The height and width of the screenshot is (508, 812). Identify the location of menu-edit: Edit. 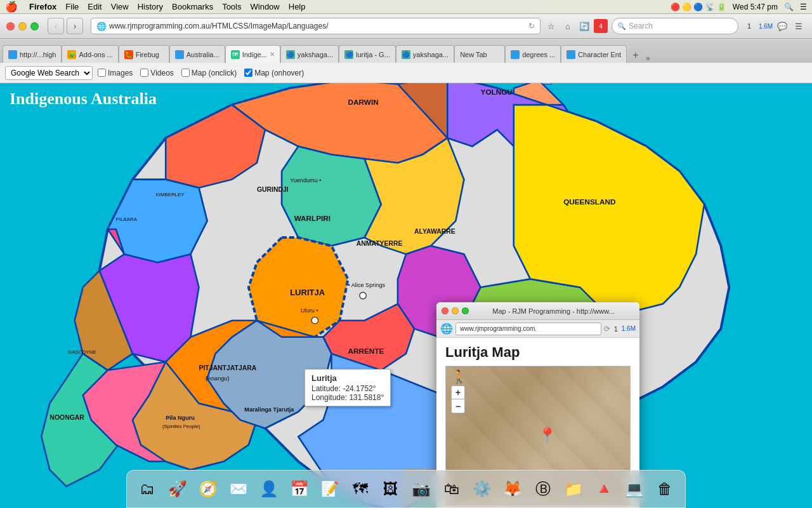
(95, 6).